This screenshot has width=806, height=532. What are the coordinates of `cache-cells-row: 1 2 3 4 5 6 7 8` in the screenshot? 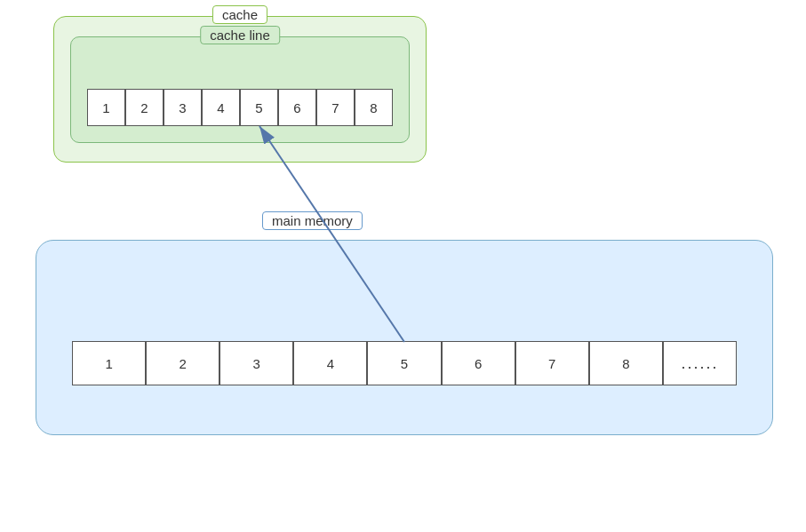 It's located at (240, 107).